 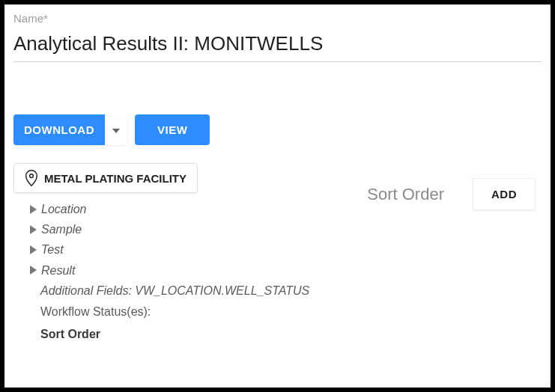 I want to click on sort-order-label: Sort Order, so click(x=406, y=195).